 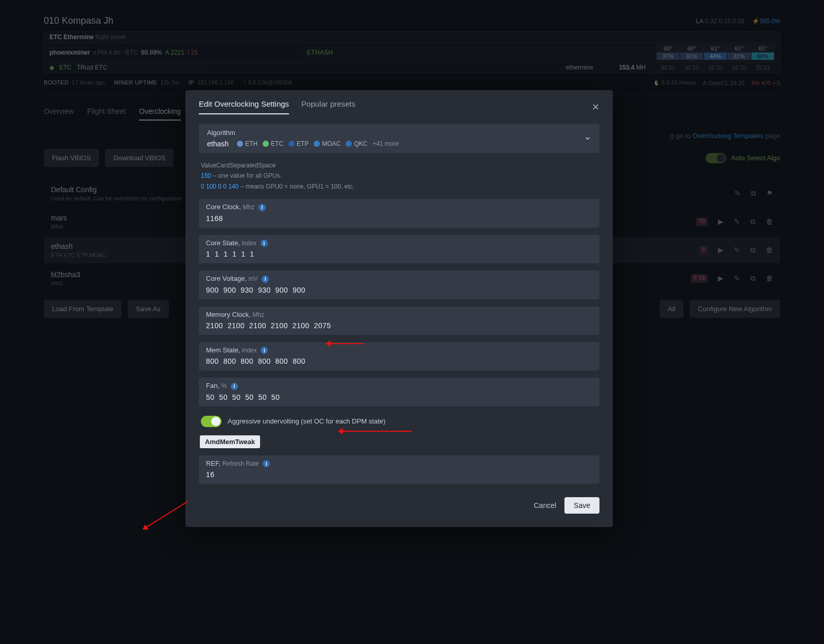 What do you see at coordinates (399, 361) in the screenshot?
I see `mem-state-input` at bounding box center [399, 361].